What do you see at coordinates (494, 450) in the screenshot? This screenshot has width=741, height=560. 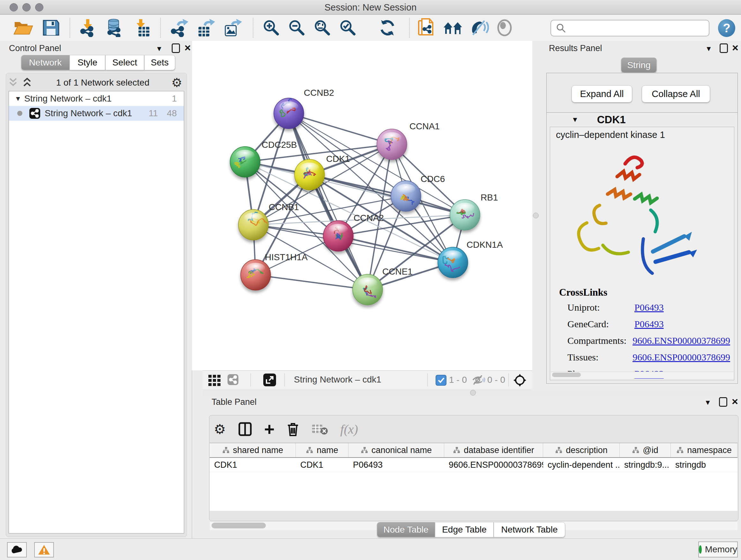 I see `column-header-database-identifier: database identifier` at bounding box center [494, 450].